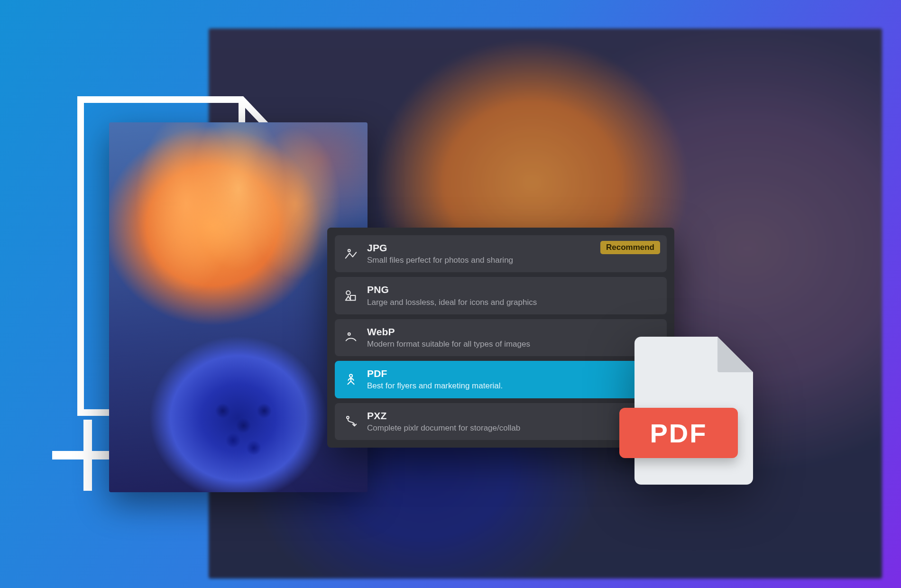 The height and width of the screenshot is (588, 901). What do you see at coordinates (630, 248) in the screenshot?
I see `recommend-badge: Recommend` at bounding box center [630, 248].